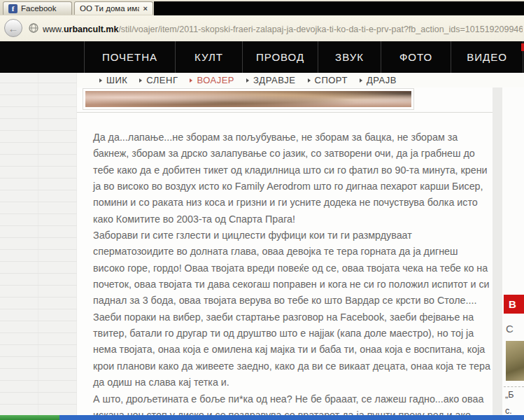  I want to click on sidebar-heading-fragment: С, so click(509, 329).